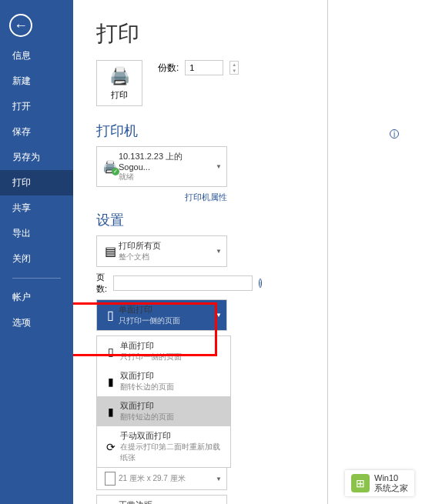  Describe the element at coordinates (172, 346) in the screenshot. I see `opt-title: 单面打印` at that location.